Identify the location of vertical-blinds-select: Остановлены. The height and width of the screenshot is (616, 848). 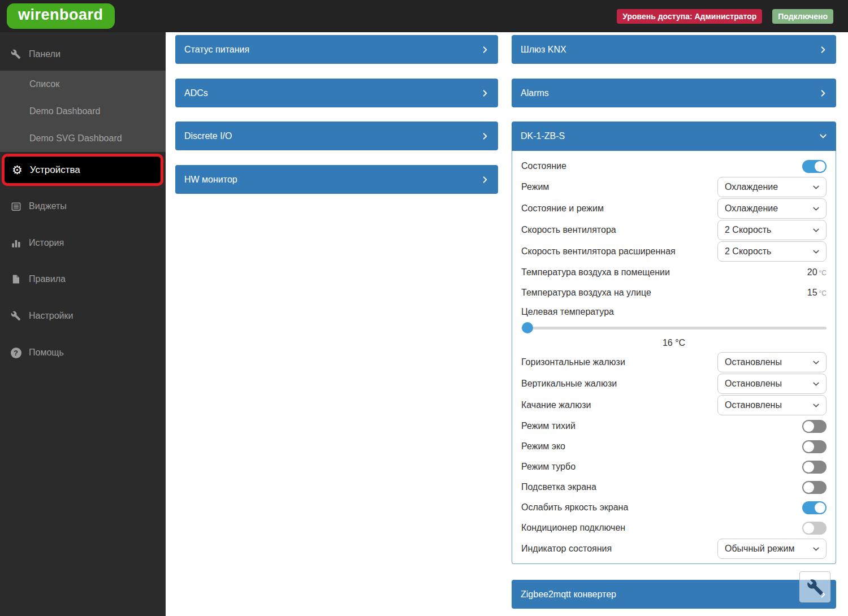
(772, 384).